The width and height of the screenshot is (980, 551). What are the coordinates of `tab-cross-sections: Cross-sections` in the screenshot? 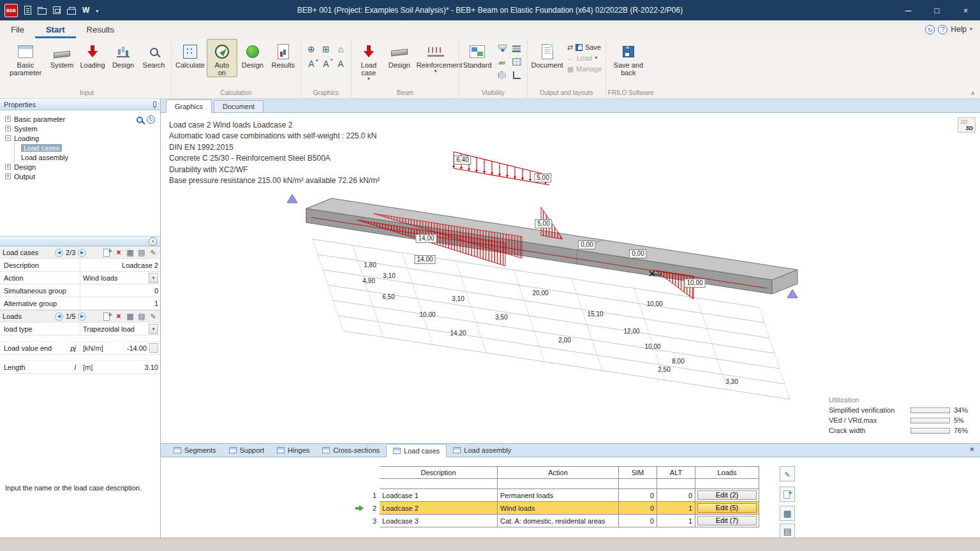 It's located at (351, 450).